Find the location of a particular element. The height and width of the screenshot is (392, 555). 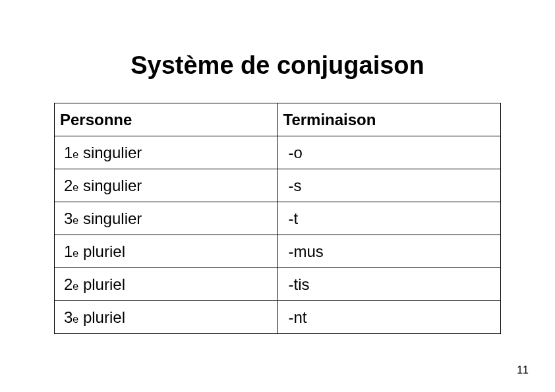

person-cell: 3e singulier is located at coordinates (166, 219).